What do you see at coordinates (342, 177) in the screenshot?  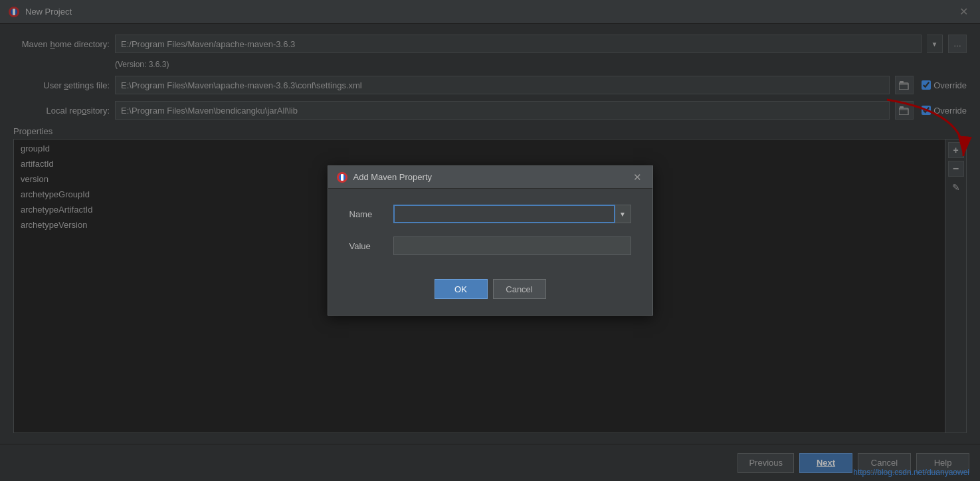 I see `modal-app-icon` at bounding box center [342, 177].